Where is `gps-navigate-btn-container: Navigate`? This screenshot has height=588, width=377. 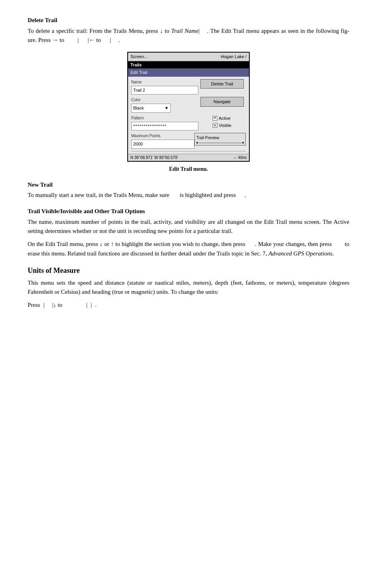 gps-navigate-btn-container: Navigate is located at coordinates (222, 102).